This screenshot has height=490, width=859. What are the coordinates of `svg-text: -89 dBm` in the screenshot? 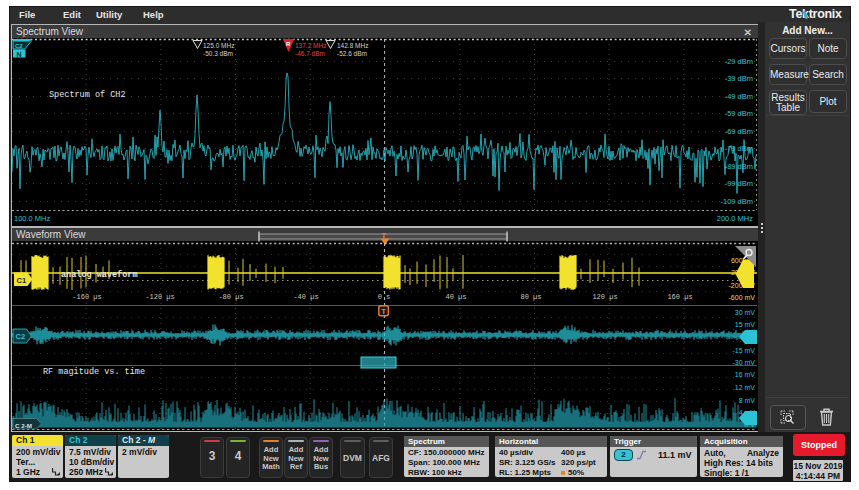 It's located at (739, 166).